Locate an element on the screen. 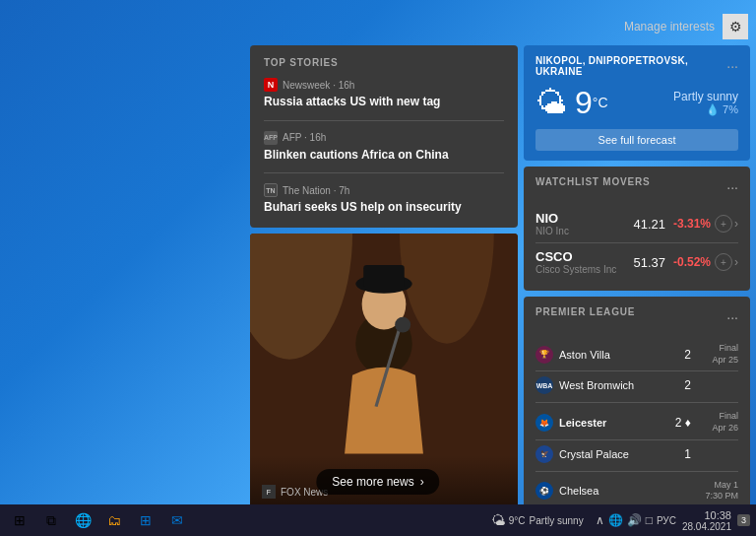 This screenshot has width=756, height=536. news-source: TN The Nation · 7h is located at coordinates (384, 190).